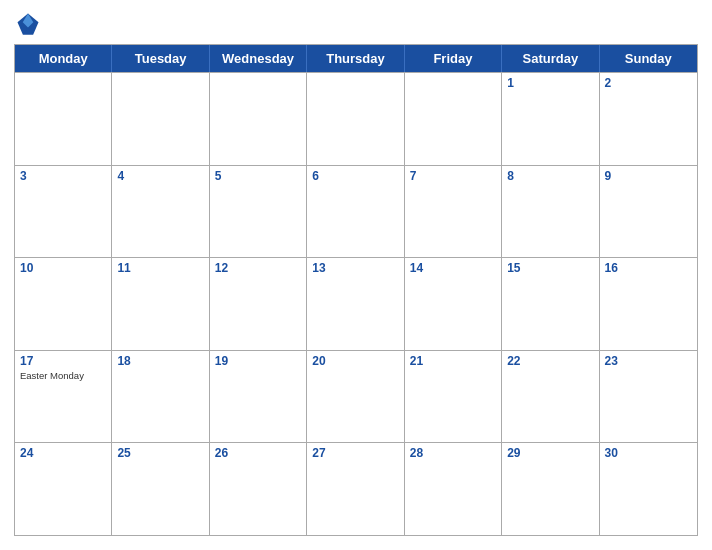  I want to click on day-number: 11, so click(160, 269).